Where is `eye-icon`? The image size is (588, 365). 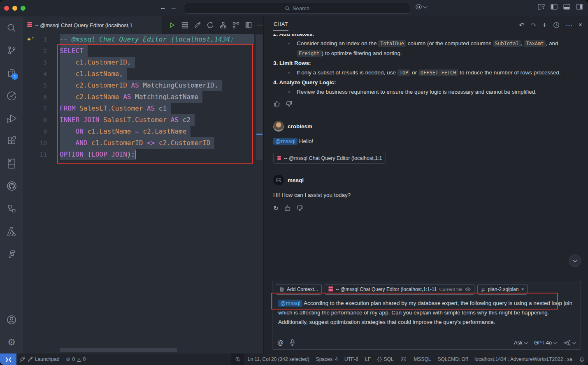 eye-icon is located at coordinates (468, 289).